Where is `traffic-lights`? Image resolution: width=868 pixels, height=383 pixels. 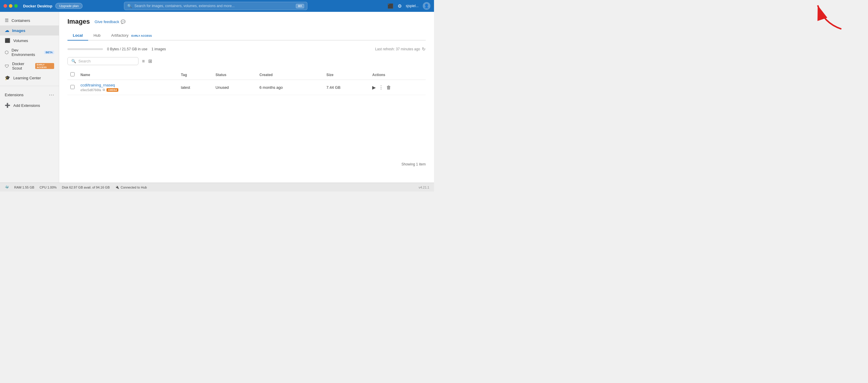 traffic-lights is located at coordinates (11, 6).